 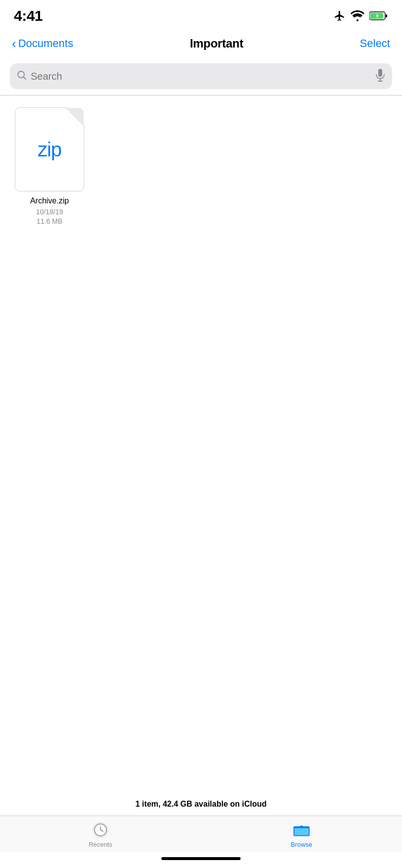 What do you see at coordinates (50, 201) in the screenshot?
I see `file-name: Archive.zip` at bounding box center [50, 201].